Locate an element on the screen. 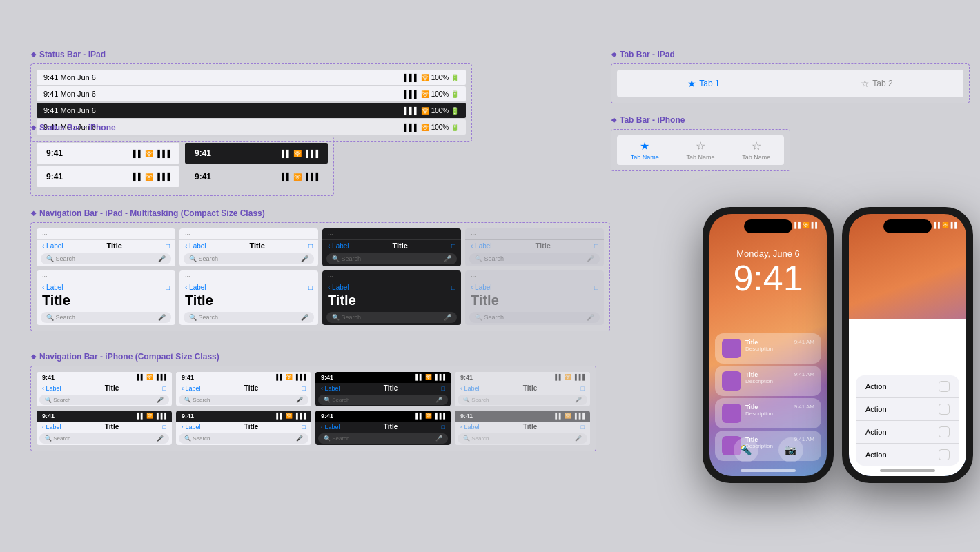 The width and height of the screenshot is (980, 552). action-label-3: Action is located at coordinates (876, 432).